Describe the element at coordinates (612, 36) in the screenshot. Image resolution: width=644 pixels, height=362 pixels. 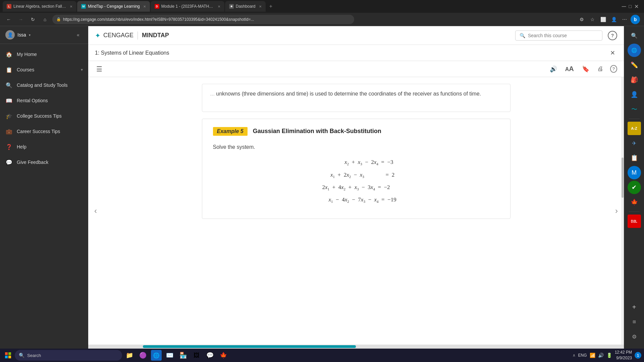
I see `help-button: ?` at that location.